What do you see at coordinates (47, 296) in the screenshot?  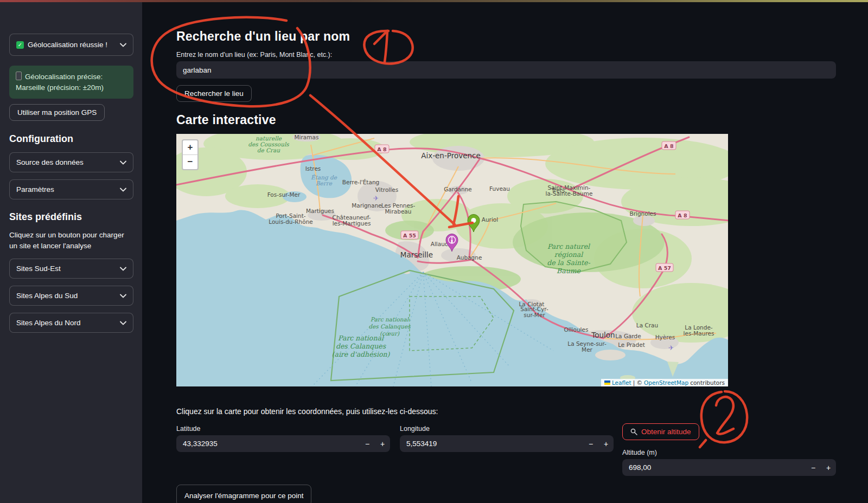 I see `expander-sites-alpes-sud-label: Sites Alpes du Sud` at bounding box center [47, 296].